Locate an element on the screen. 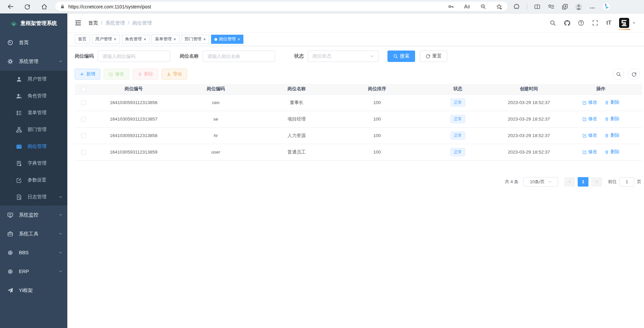 Image resolution: width=644 pixels, height=328 pixels. brand: 意框架管理系统 is located at coordinates (34, 23).